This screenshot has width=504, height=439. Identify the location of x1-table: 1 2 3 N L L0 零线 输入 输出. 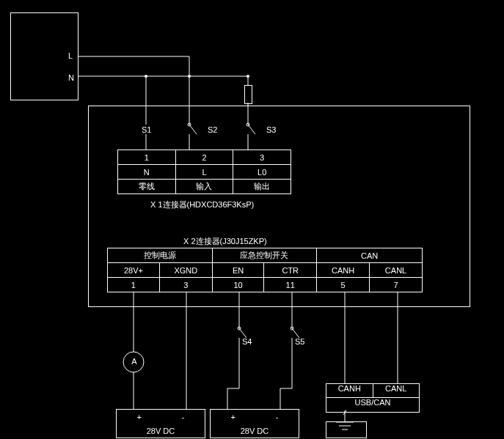
(204, 171).